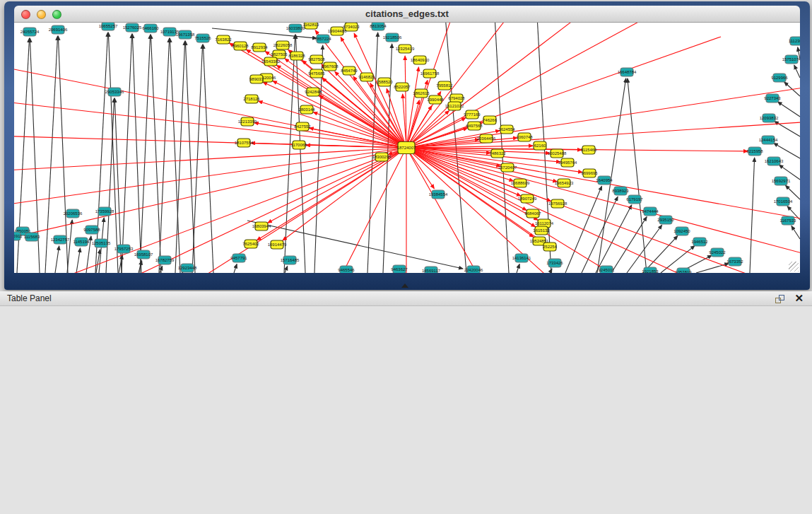  I want to click on graph-node: 19495764, so click(568, 163).